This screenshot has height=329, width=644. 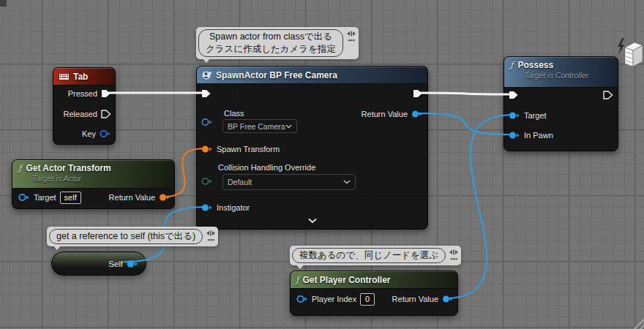 I want to click on class-label: Class, so click(x=234, y=113).